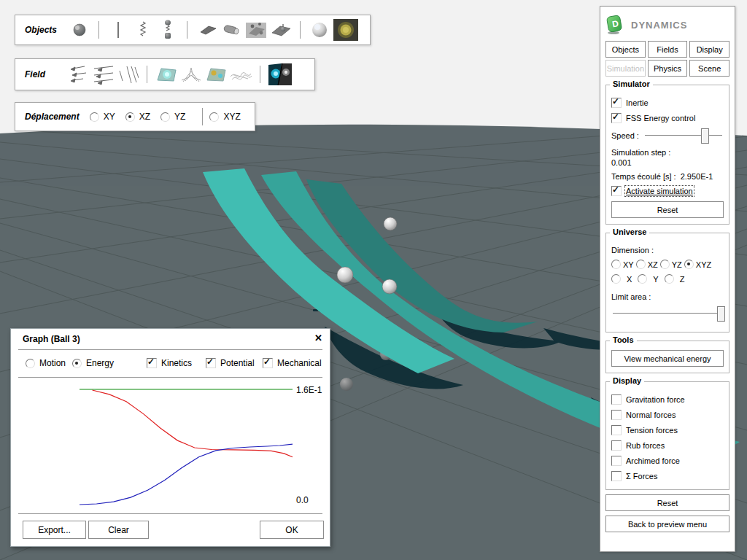 This screenshot has width=747, height=560. What do you see at coordinates (667, 461) in the screenshot?
I see `archimed-force-checkbox: Archimed force` at bounding box center [667, 461].